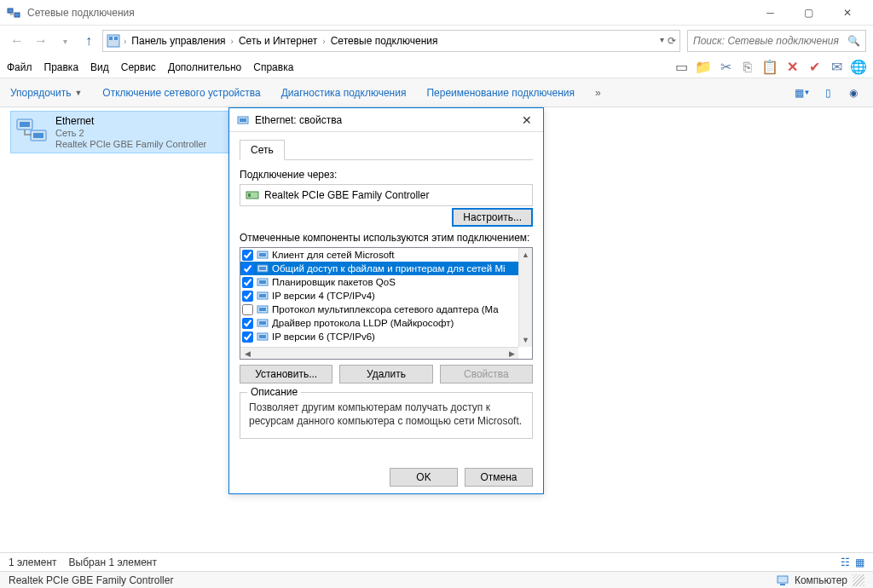 The height and width of the screenshot is (588, 873). Describe the element at coordinates (802, 93) in the screenshot. I see `view-icons-button: ▦▼` at that location.